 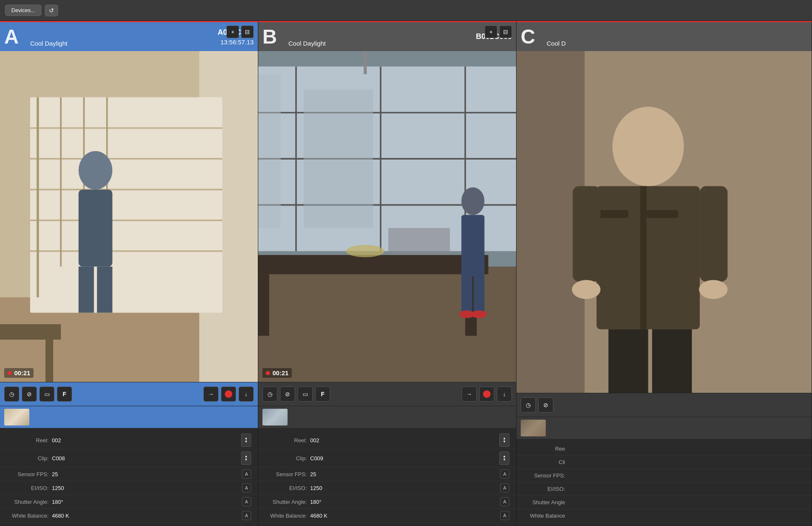 I want to click on grid-button-b: ⊟, so click(x=506, y=32).